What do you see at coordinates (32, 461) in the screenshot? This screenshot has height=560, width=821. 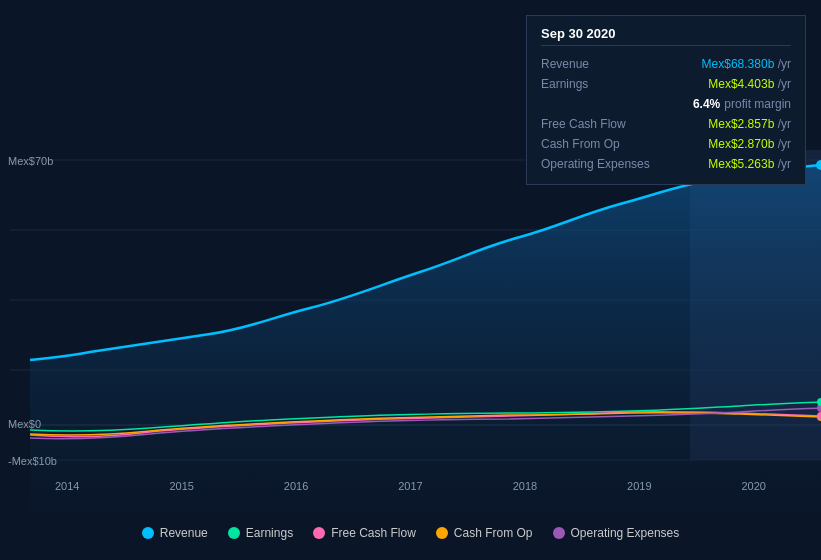 I see `y-label-neg10: -Mex$10b` at bounding box center [32, 461].